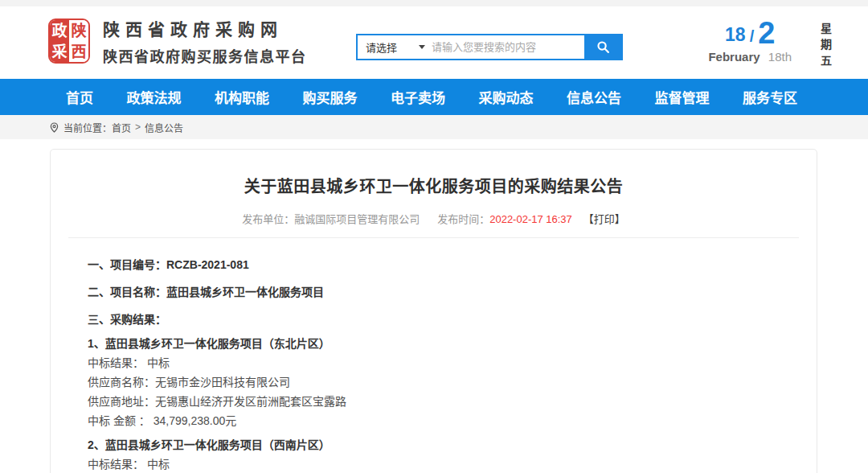 The height and width of the screenshot is (473, 868). What do you see at coordinates (767, 33) in the screenshot?
I see `date-month-number: 2` at bounding box center [767, 33].